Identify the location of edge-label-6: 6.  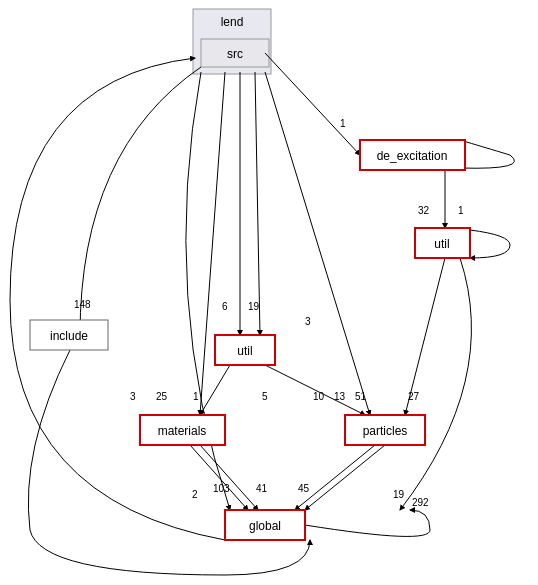
(225, 306).